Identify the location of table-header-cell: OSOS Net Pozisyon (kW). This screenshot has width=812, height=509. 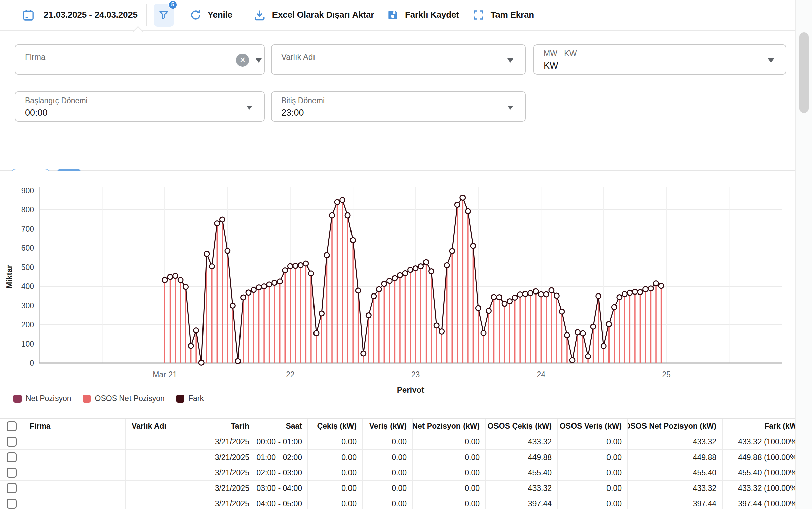
(675, 426).